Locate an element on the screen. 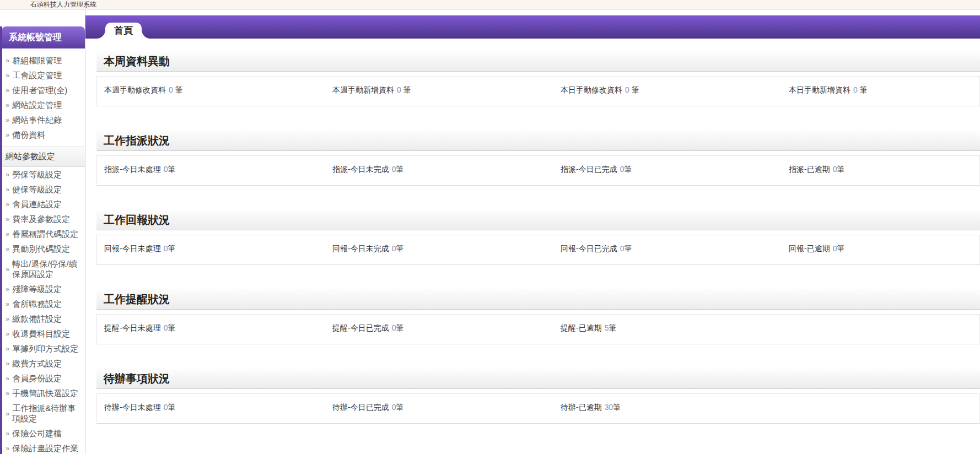 The image size is (980, 454). stat-label: 回報-已逾期 is located at coordinates (809, 248).